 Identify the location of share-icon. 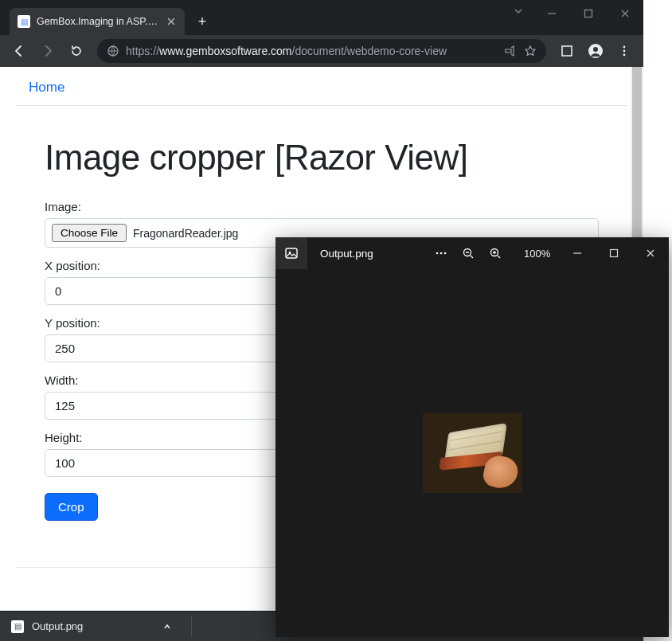
(510, 51).